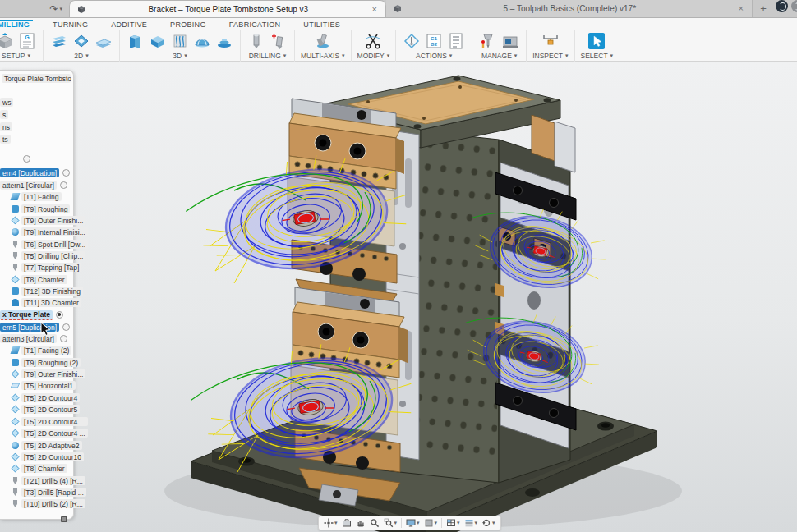  Describe the element at coordinates (36, 79) in the screenshot. I see `browser-root-row: Torque Plate Tombstone ...` at that location.